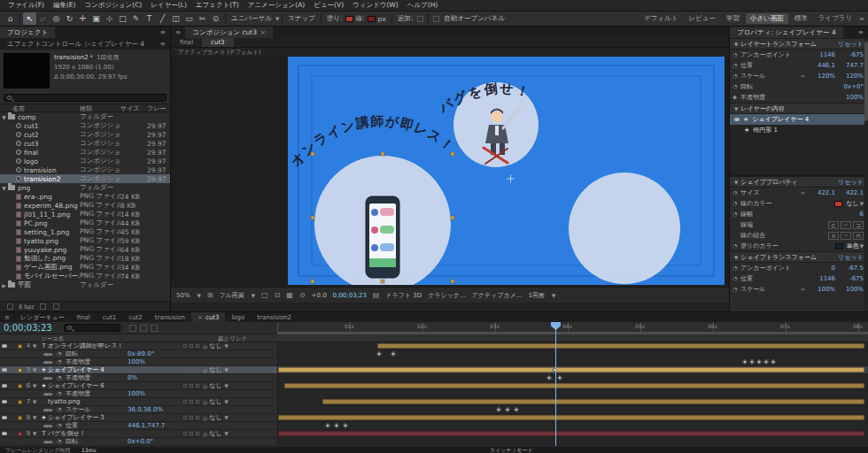 This screenshot has height=453, width=868. What do you see at coordinates (799, 225) in the screenshot?
I see `line-cap-row: 線端 ⊏ ◠ ⊐` at bounding box center [799, 225].